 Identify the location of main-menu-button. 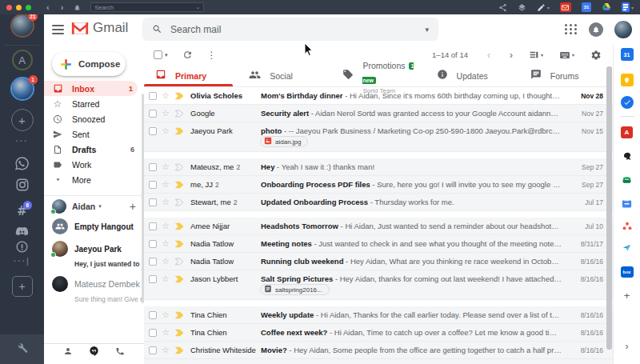
(58, 30).